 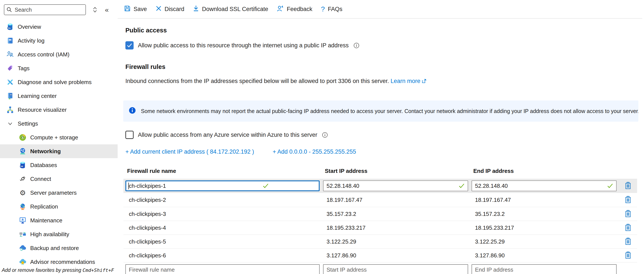 What do you see at coordinates (59, 55) in the screenshot?
I see `sidebar-item-access-control: Access control (IAM)` at bounding box center [59, 55].